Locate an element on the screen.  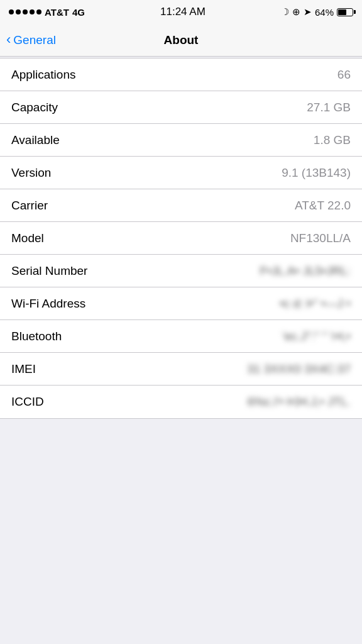
table-row: CarrierAT&T 22.0 is located at coordinates (181, 206).